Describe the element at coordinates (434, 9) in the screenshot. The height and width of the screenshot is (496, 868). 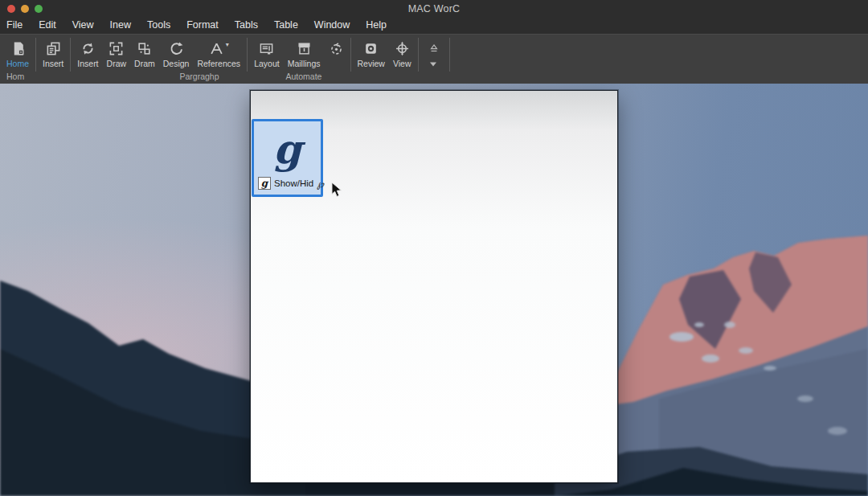
I see `window-title: MAC WorC` at that location.